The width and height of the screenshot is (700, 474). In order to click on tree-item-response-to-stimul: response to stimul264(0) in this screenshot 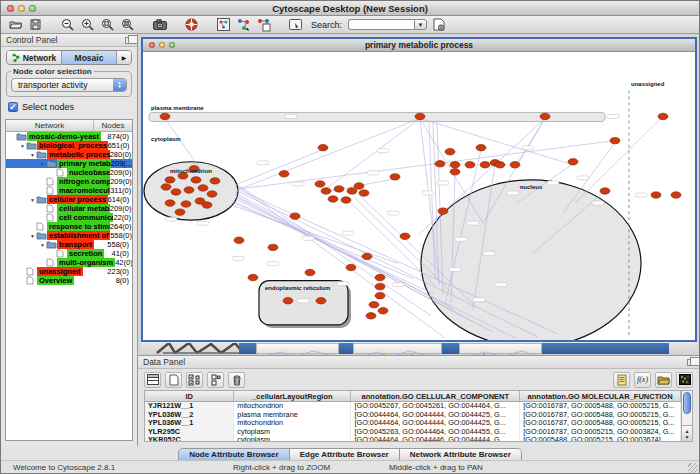, I will do `click(69, 226)`.